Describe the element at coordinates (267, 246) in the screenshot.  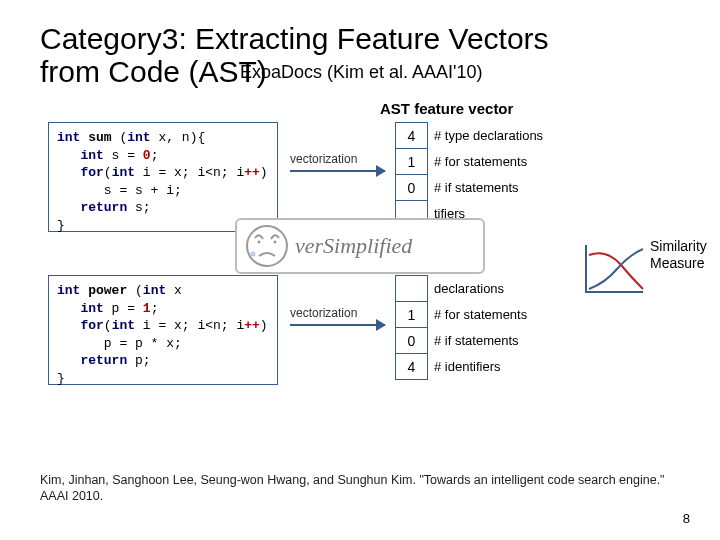
I see `face-icon` at that location.